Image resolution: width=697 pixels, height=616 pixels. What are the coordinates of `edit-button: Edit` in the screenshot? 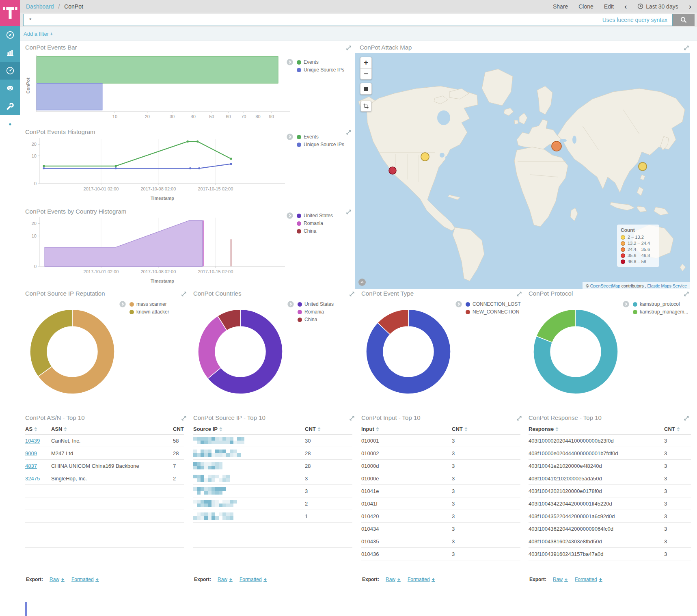 It's located at (609, 6).